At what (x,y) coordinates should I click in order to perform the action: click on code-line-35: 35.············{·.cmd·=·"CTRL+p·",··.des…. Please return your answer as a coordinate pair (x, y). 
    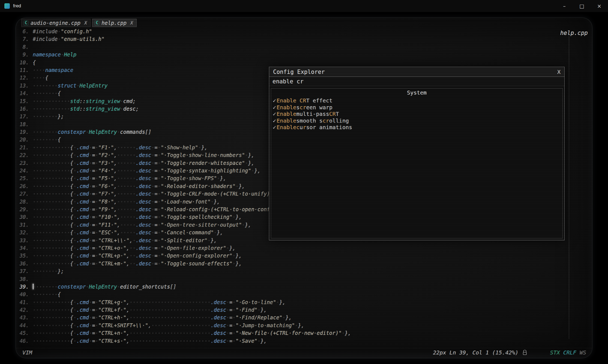
    Looking at the image, I should click on (292, 256).